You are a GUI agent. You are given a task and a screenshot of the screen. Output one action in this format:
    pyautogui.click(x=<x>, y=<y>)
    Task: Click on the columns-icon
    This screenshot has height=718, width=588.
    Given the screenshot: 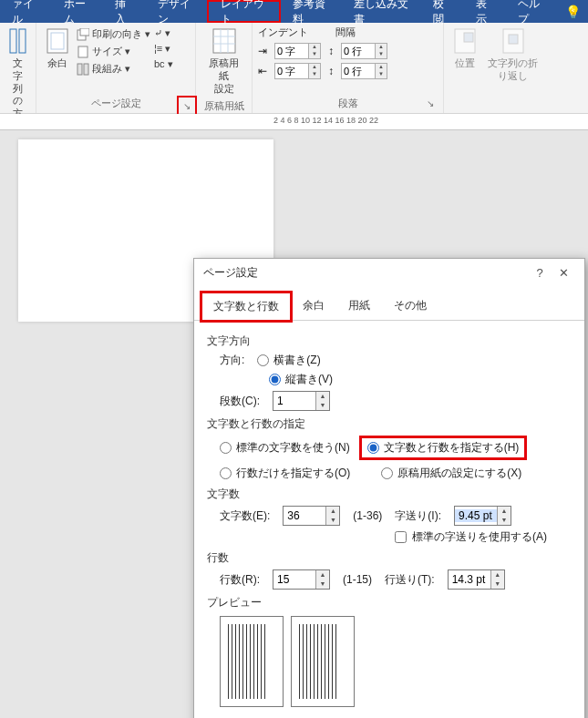 What is the action you would take?
    pyautogui.click(x=83, y=69)
    